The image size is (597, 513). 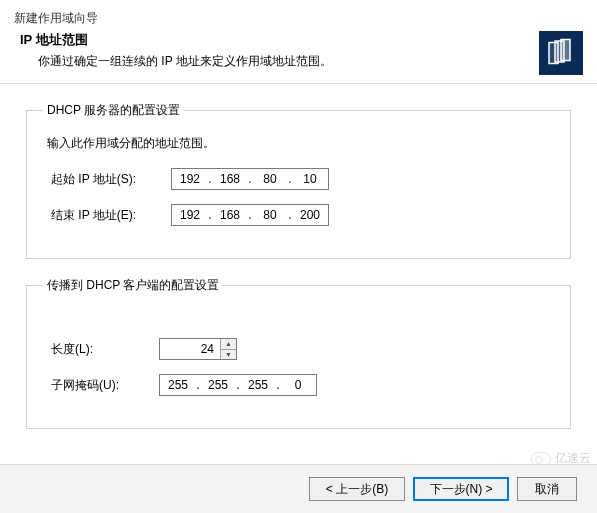 I want to click on start-ip-label: 起始 IP 地址(S):, so click(x=111, y=180).